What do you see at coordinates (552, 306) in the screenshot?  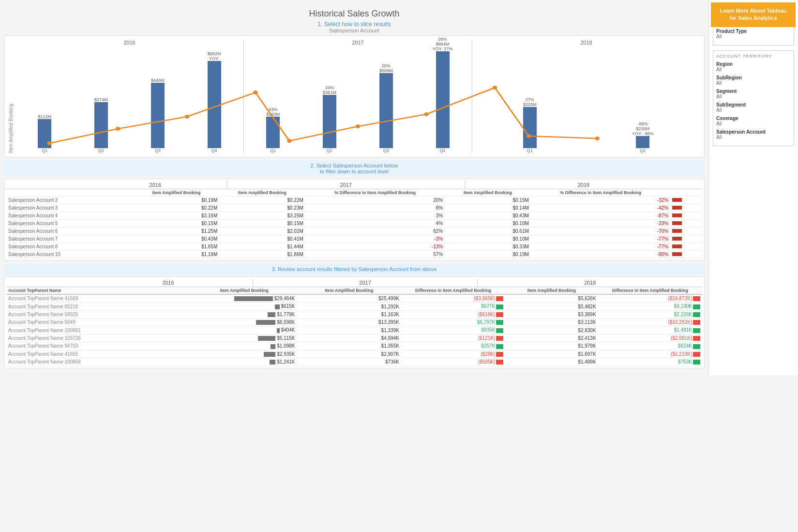 I see `acc-val-2018: $5,482K` at bounding box center [552, 306].